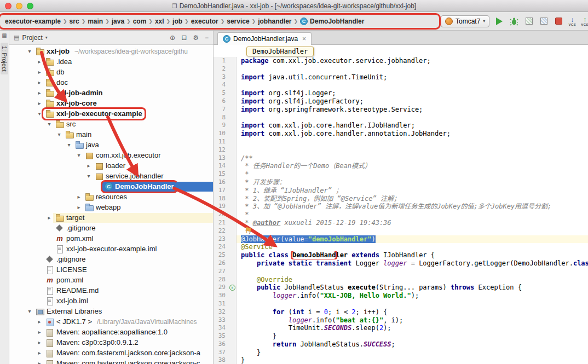 This screenshot has height=364, width=588. I want to click on editor-breadcrumb-chip: DemoJobHandler, so click(280, 51).